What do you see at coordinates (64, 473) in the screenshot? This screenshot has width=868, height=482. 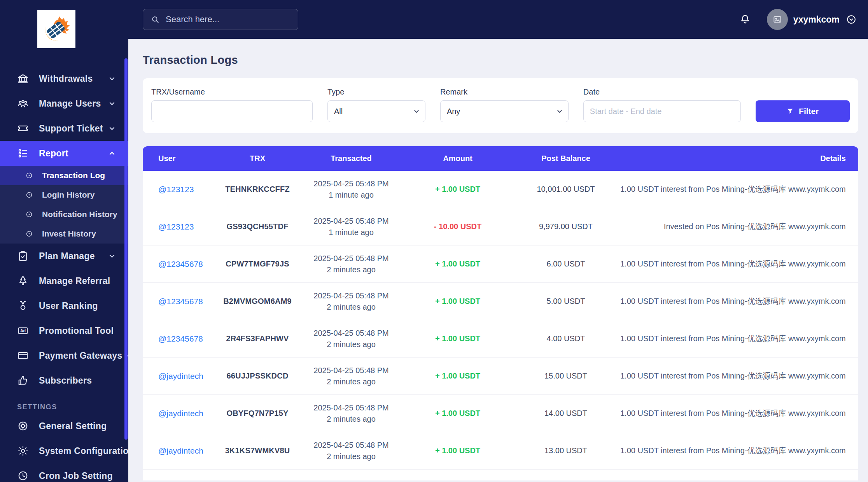 I see `sidebar-item-cron-job-setting: Cron Job Setting` at bounding box center [64, 473].